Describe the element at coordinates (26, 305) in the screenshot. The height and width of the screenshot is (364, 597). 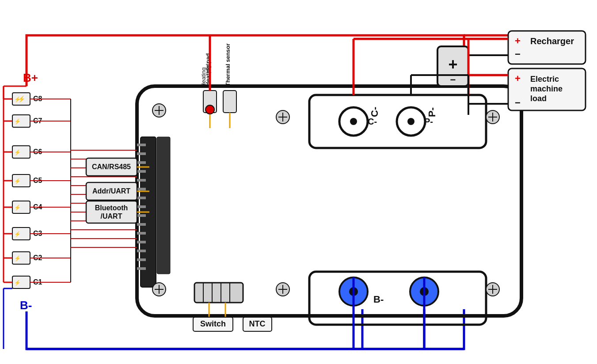
I see `bminus-label: B-` at that location.